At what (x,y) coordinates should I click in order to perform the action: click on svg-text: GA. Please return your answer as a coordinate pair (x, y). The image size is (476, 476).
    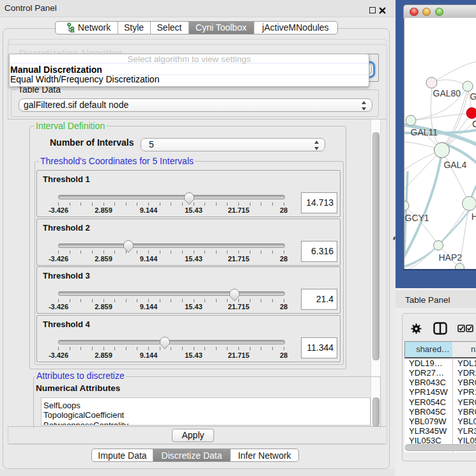
    Looking at the image, I should click on (473, 96).